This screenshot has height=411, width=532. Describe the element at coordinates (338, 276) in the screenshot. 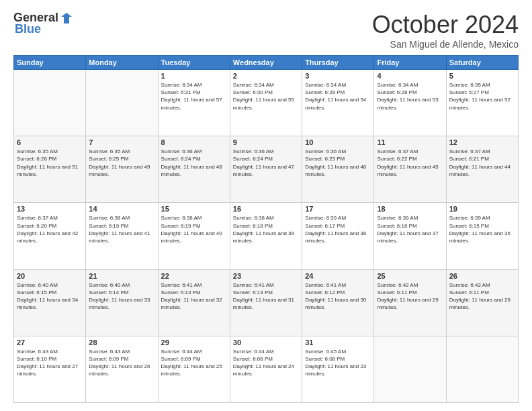

I see `day-number: 24` at that location.